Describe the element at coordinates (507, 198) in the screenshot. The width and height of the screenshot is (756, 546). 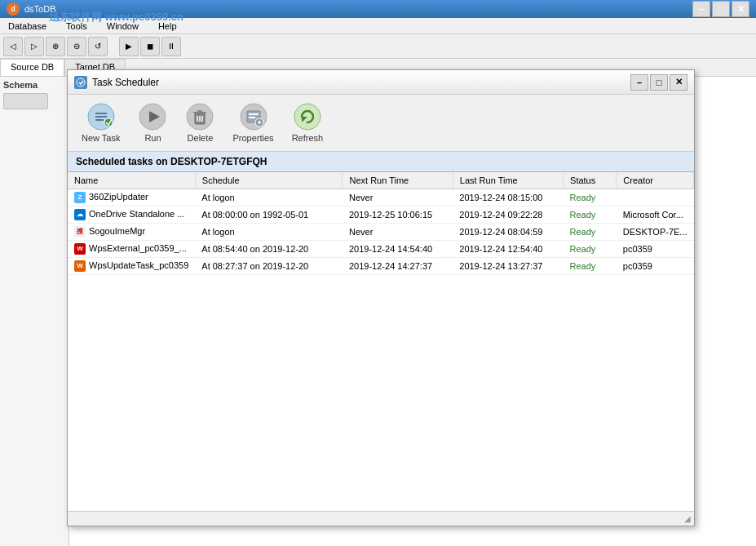
I see `row-last-run: 2019-12-24 08:15:00` at that location.